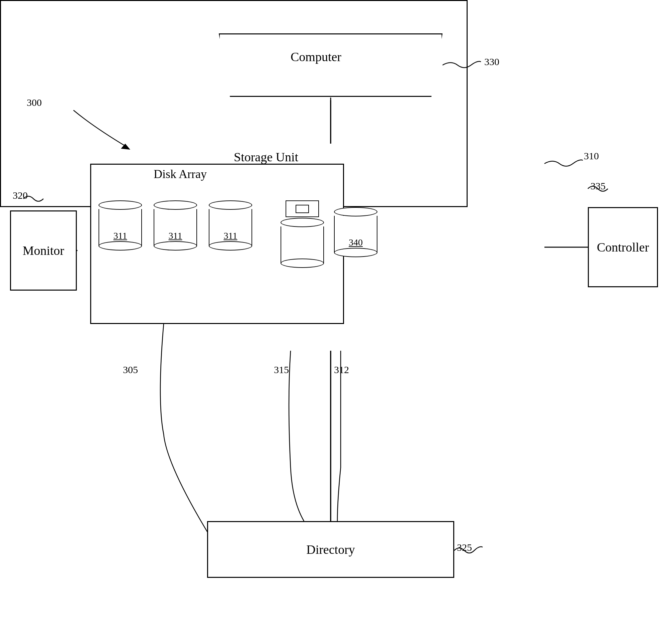 This screenshot has height=644, width=664. What do you see at coordinates (43, 251) in the screenshot?
I see `monitor-box: Monitor` at bounding box center [43, 251].